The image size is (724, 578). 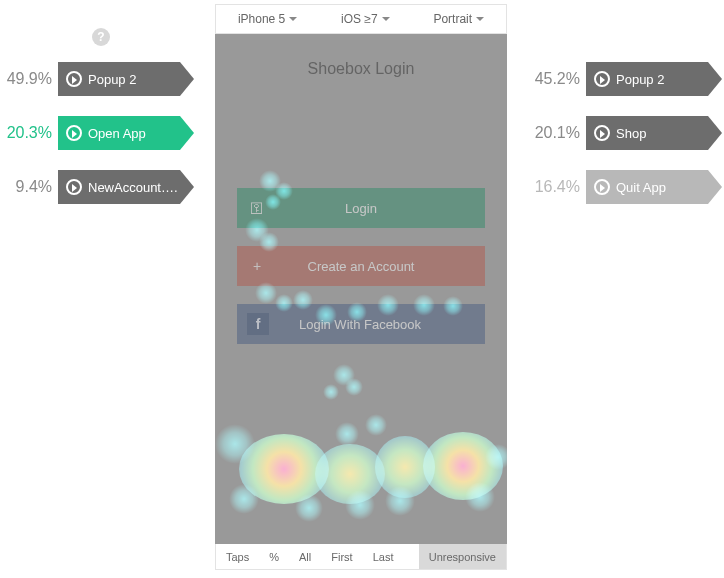 What do you see at coordinates (117, 134) in the screenshot?
I see `left-arrow-label: Open App` at bounding box center [117, 134].